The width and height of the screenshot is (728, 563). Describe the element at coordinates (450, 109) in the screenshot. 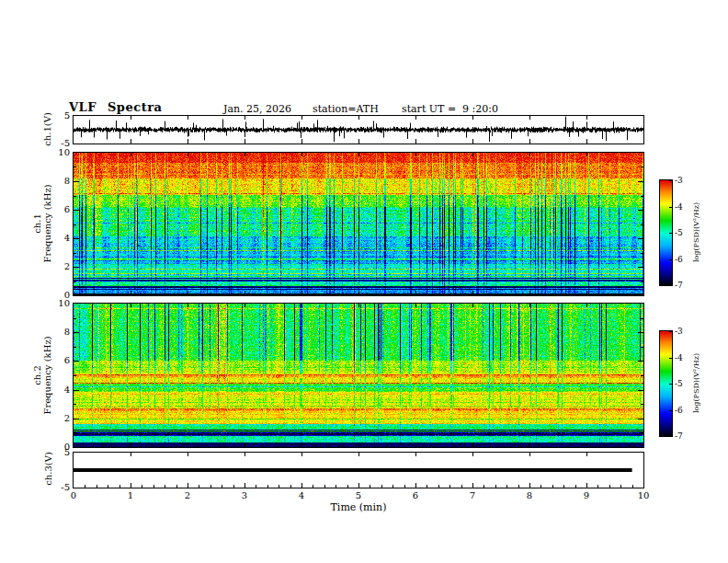

I see `header-start-ut: start UT = 9 :20:0` at that location.